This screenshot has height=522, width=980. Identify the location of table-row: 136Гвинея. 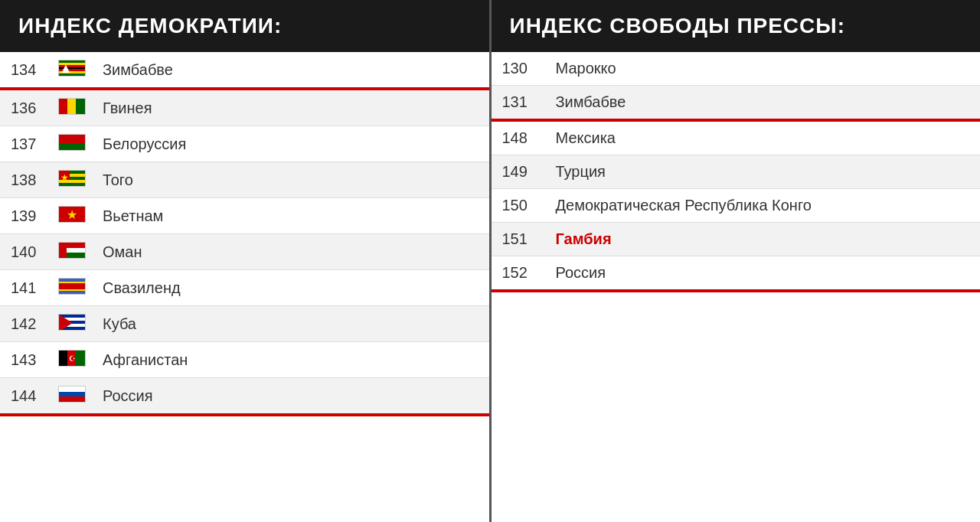
(245, 107).